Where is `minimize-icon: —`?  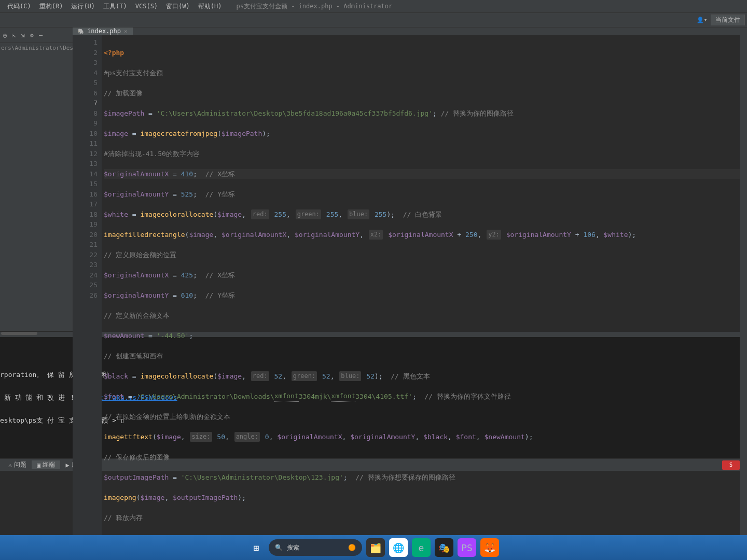
minimize-icon: — is located at coordinates (40, 35).